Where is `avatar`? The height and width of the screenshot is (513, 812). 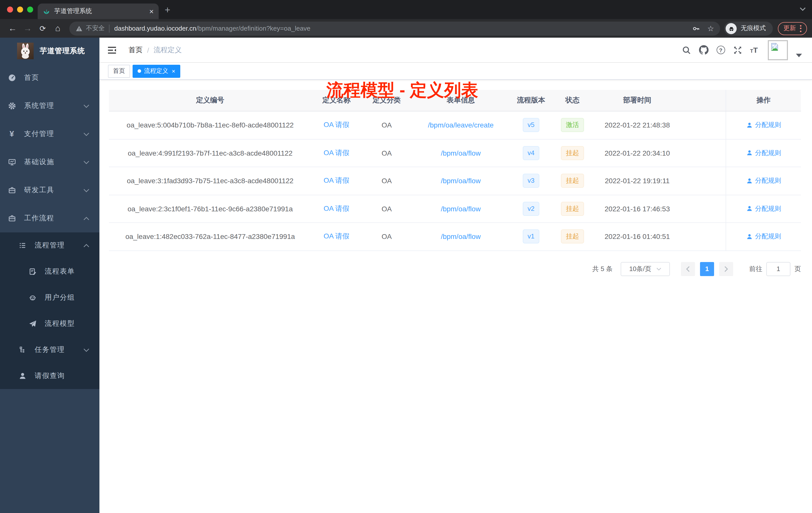
avatar is located at coordinates (778, 50).